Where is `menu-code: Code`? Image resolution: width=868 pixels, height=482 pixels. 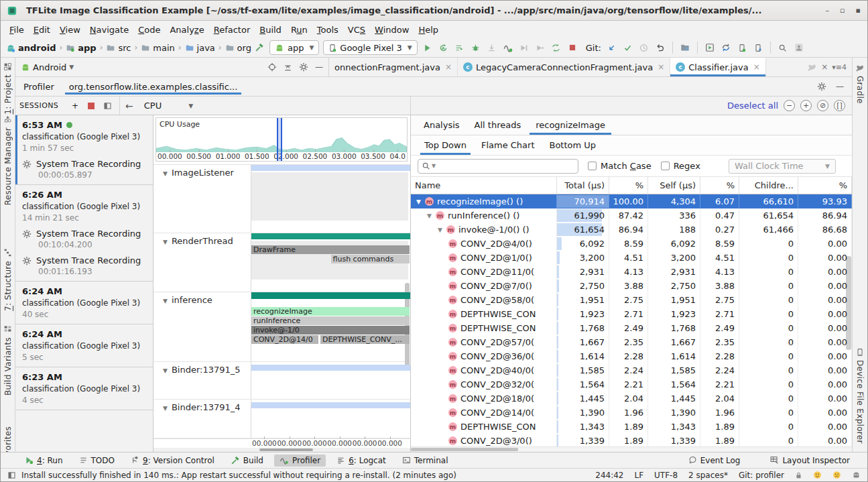 menu-code: Code is located at coordinates (149, 29).